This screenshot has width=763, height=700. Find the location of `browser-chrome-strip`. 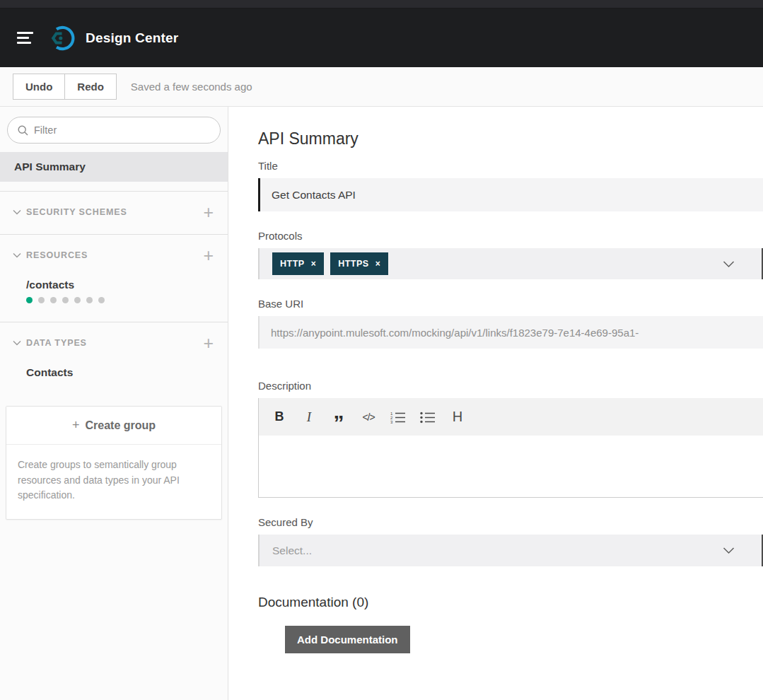

browser-chrome-strip is located at coordinates (382, 4).